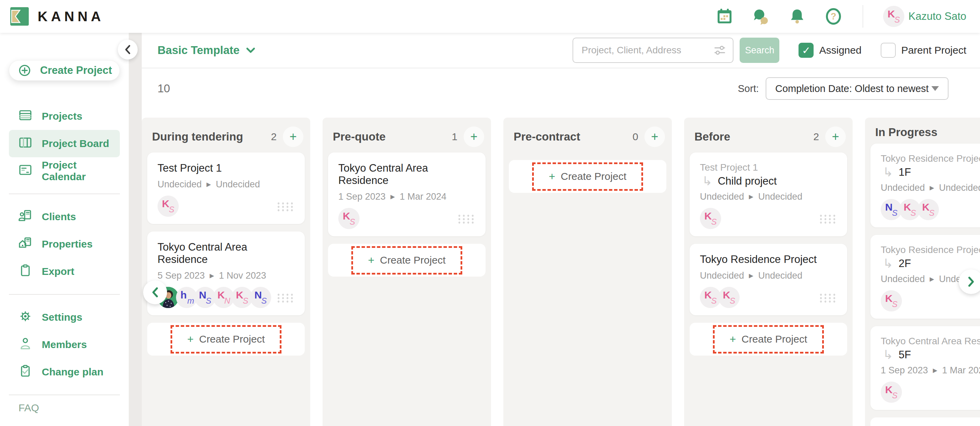 Image resolution: width=980 pixels, height=426 pixels. What do you see at coordinates (720, 50) in the screenshot?
I see `filter-sliders-icon` at bounding box center [720, 50].